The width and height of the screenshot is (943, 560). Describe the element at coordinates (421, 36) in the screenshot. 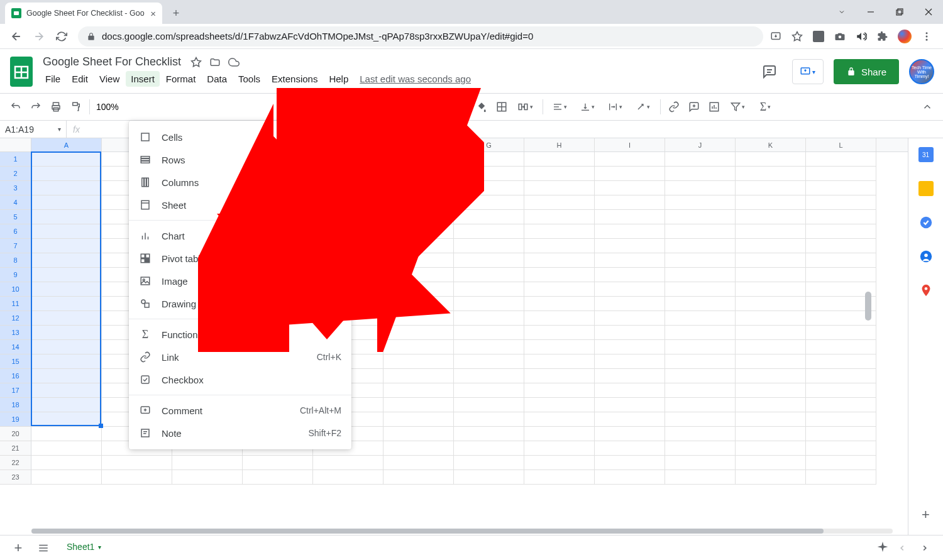

I see `url-field: docs.google.com/spreadsheets/d/1F7abwzAF…` at that location.